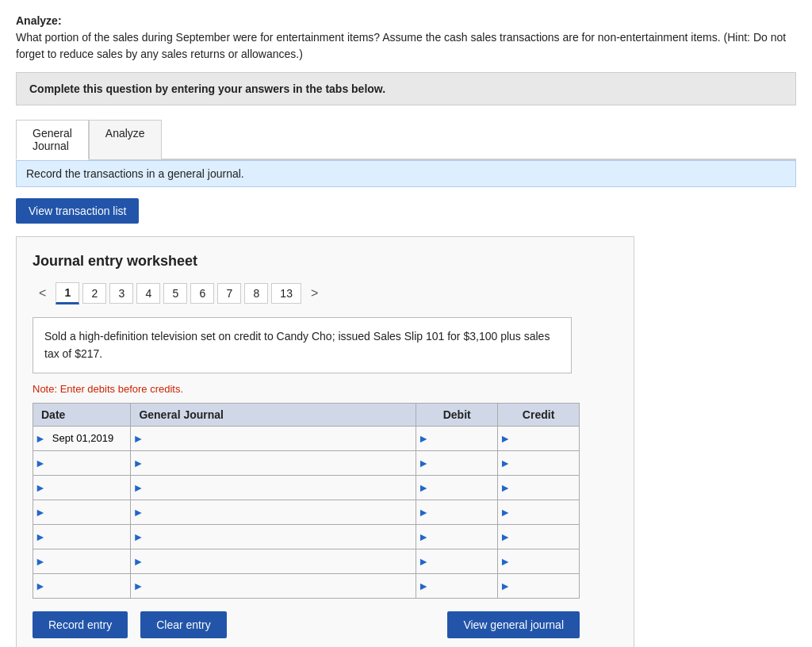  What do you see at coordinates (423, 512) in the screenshot?
I see `debit-arrow-4: ►` at bounding box center [423, 512].